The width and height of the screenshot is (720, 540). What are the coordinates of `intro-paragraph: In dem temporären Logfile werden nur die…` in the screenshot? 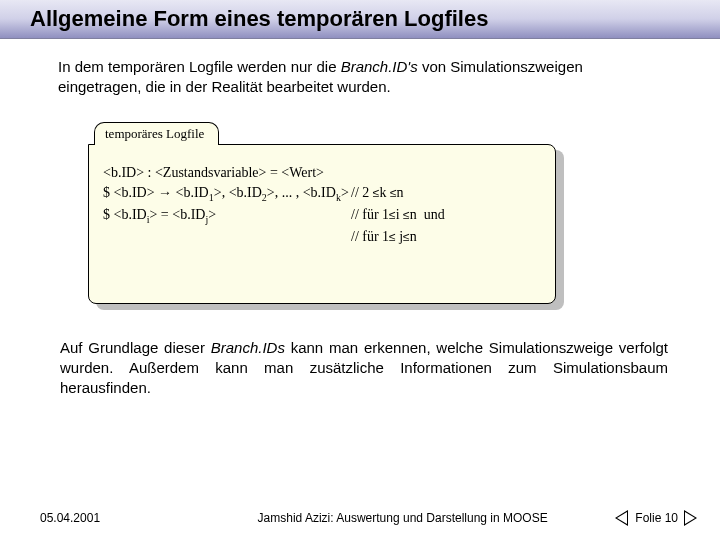 It's located at (364, 78).